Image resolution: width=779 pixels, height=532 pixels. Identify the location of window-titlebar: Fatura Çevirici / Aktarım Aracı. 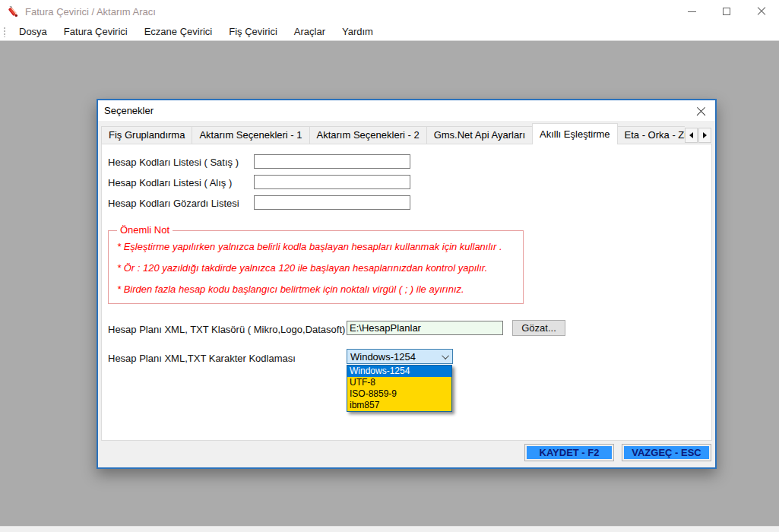
(389, 11).